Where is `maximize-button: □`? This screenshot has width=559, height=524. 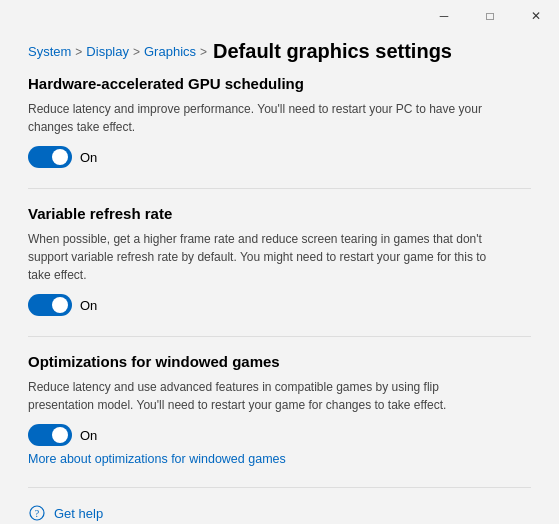 maximize-button: □ is located at coordinates (490, 16).